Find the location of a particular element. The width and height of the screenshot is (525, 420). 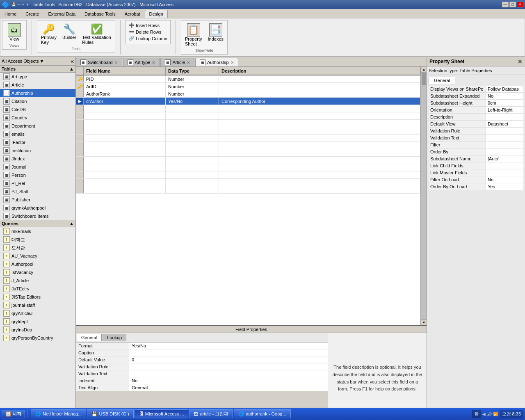

prop-value-defaultview: Datasheet is located at coordinates (504, 124).